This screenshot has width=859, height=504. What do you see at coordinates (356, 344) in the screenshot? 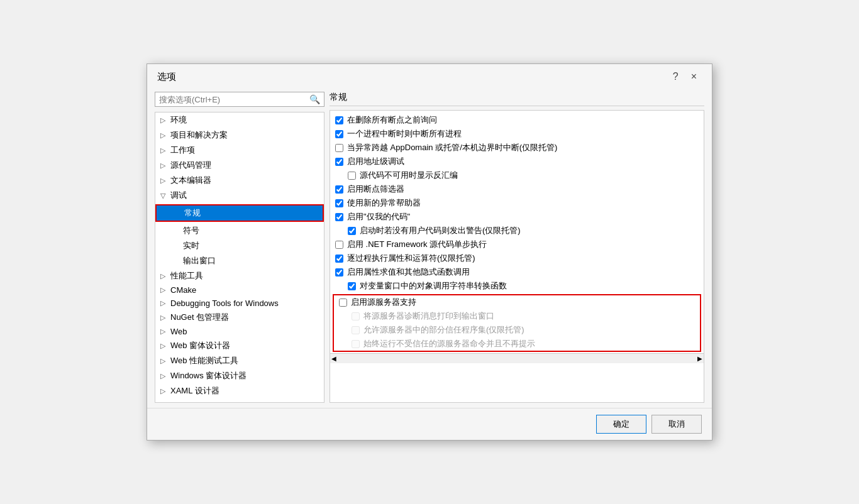
I see `checkbox-opt17` at bounding box center [356, 344].